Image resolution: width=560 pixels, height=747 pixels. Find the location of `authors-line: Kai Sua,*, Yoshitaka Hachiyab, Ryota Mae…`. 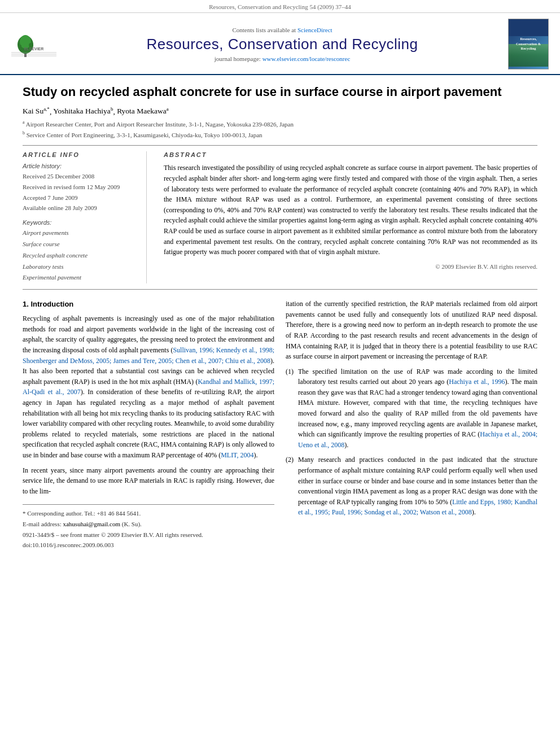

authors-line: Kai Sua,*, Yoshitaka Hachiyab, Ryota Mae… is located at coordinates (280, 111).